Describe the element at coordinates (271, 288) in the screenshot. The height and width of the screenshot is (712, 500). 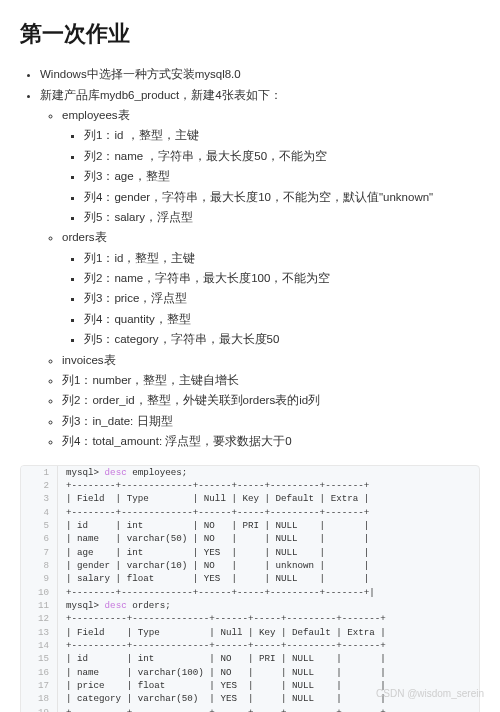
I see `list-item: orders表 列1：id，整型，主键 列2：name，字符串，最大长度100，…` at that location.